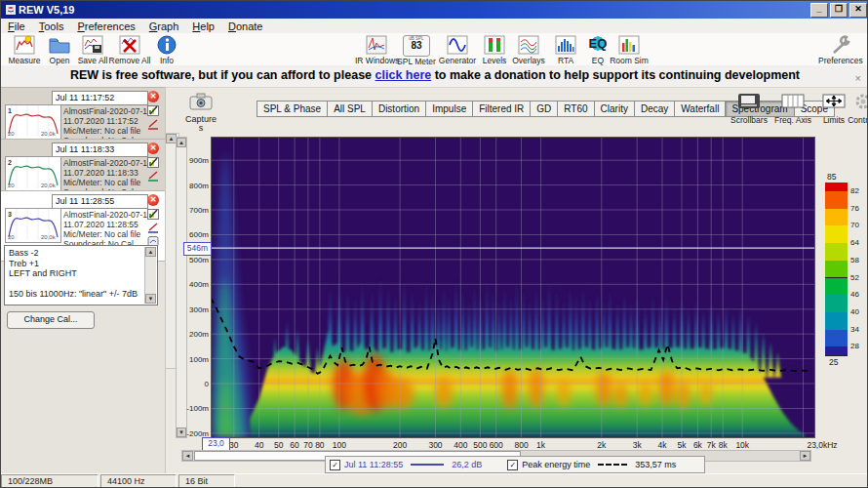 This screenshot has width=868, height=488. Describe the element at coordinates (466, 465) in the screenshot. I see `legend-measurement-value: 26,2 dB` at that location.